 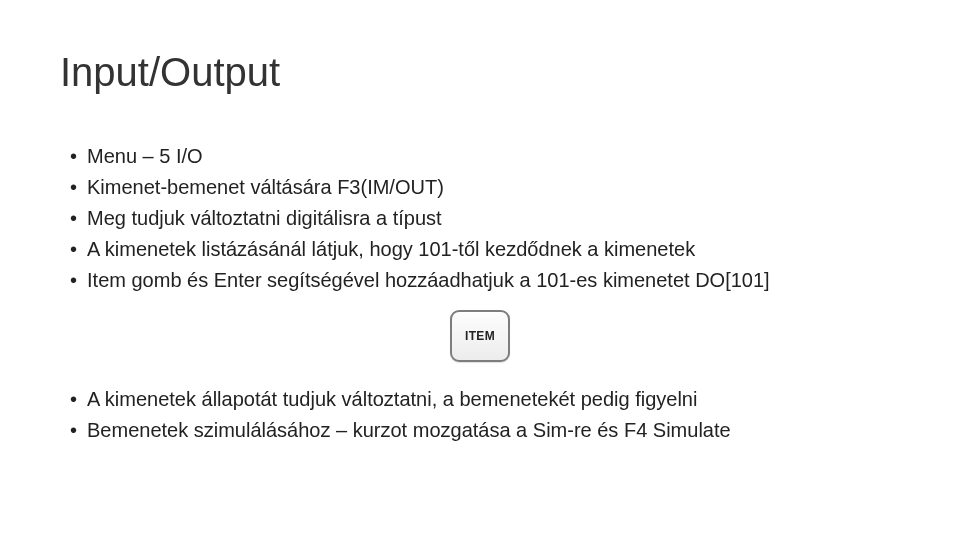 What do you see at coordinates (485, 400) in the screenshot?
I see `list-item: • A kimenetek állapotát tudjuk változtat…` at bounding box center [485, 400].